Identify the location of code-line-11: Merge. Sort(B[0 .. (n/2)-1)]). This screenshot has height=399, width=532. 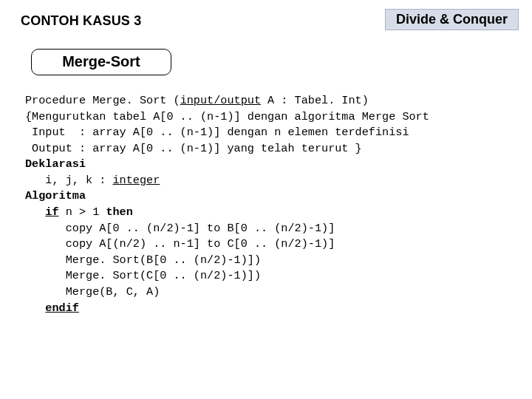
(143, 260).